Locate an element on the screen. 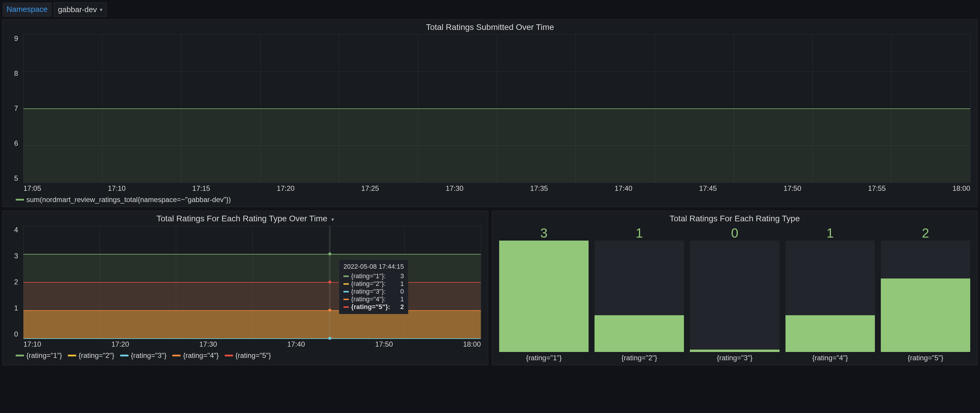 The height and width of the screenshot is (413, 980). y-tick: 5 is located at coordinates (16, 178).